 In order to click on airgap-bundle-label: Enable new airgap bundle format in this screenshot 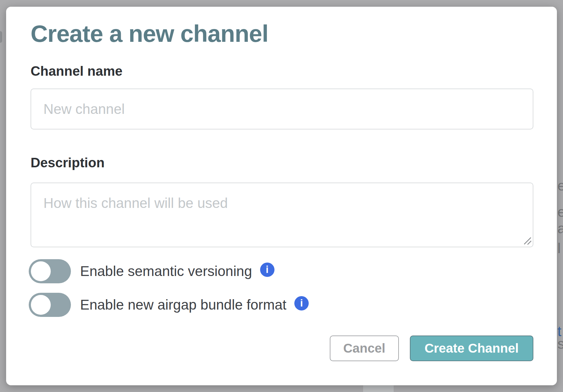, I will do `click(183, 305)`.